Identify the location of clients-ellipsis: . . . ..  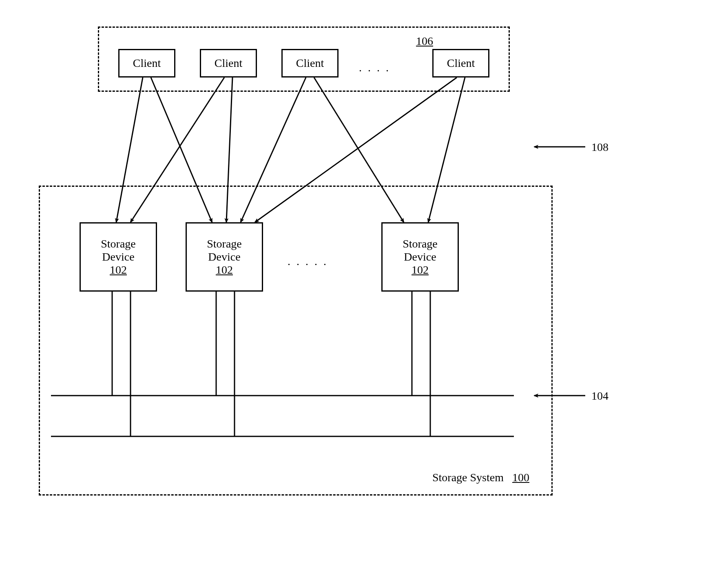
(374, 68).